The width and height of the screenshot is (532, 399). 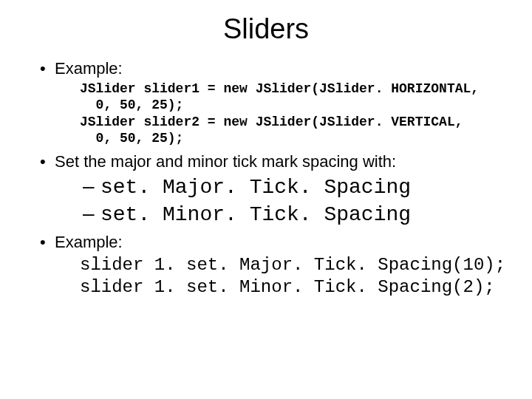 I want to click on bullet-example-2: Example: slider 1. set. Major. Tick. Spa…, so click(x=270, y=265).